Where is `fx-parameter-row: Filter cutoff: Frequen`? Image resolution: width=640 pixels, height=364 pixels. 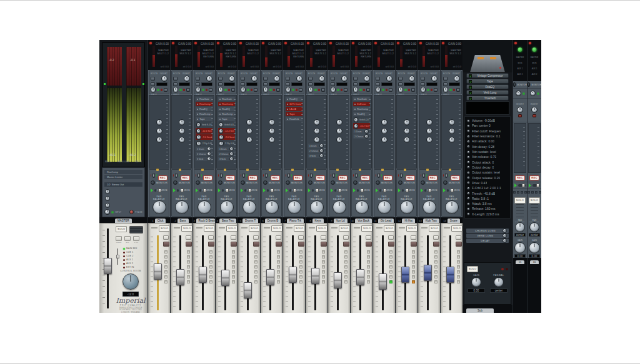 fx-parameter-row: Filter cutoff: Frequen is located at coordinates (488, 131).